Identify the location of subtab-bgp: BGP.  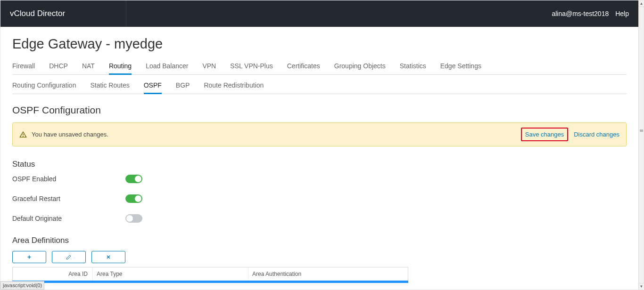
(183, 86).